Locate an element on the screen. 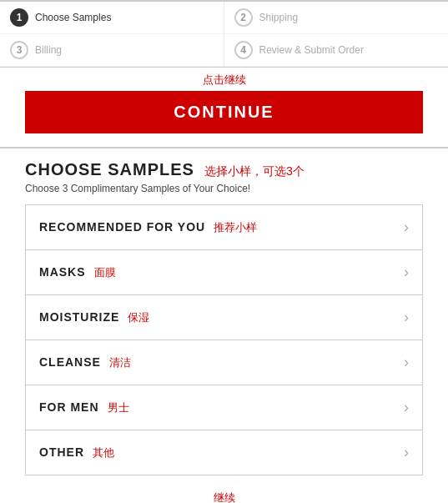  category-item-cleanse: CLEANSE 清洁 › is located at coordinates (224, 363).